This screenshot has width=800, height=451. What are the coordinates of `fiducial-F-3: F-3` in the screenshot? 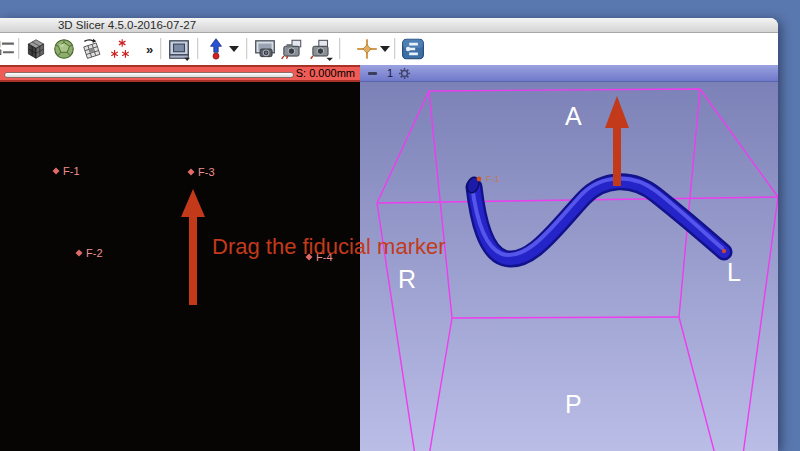 It's located at (202, 172).